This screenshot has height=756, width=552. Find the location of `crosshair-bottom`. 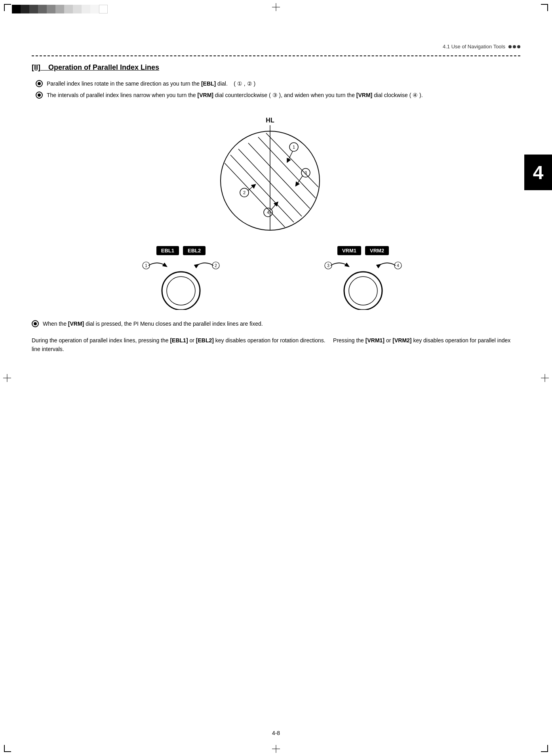

crosshair-bottom is located at coordinates (276, 749).